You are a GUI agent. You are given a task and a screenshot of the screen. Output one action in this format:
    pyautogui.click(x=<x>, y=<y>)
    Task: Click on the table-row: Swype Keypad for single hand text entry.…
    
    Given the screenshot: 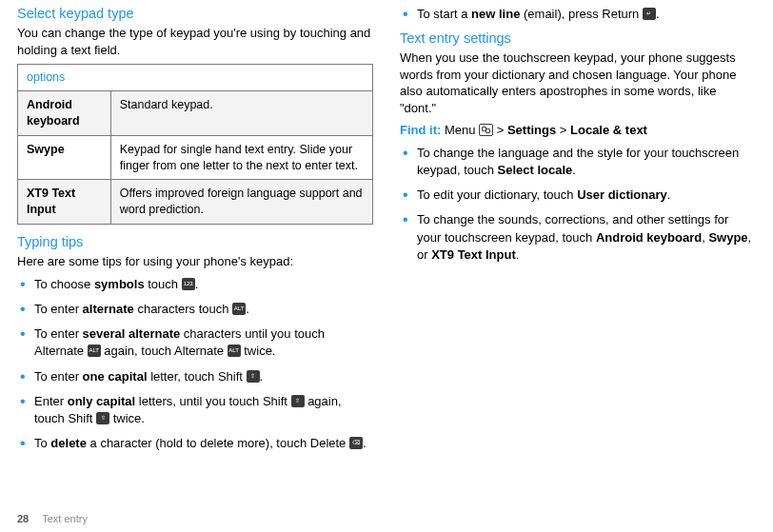 What is the action you would take?
    pyautogui.click(x=196, y=158)
    